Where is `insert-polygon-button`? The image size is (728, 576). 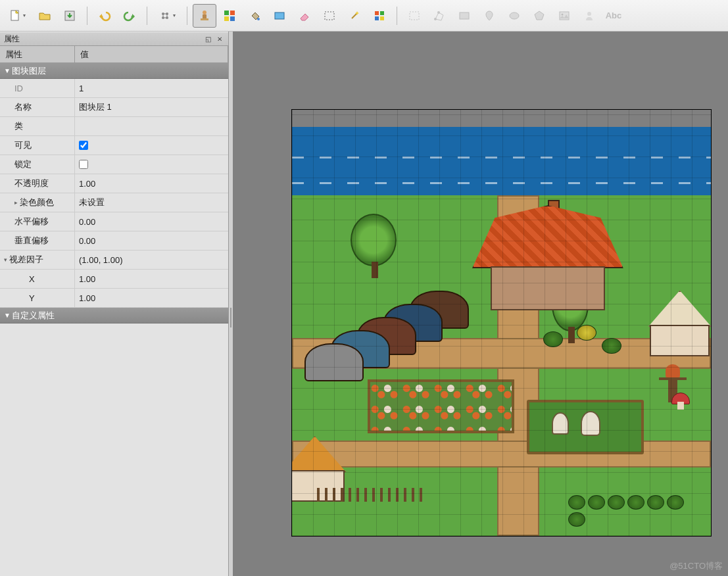
insert-polygon-button is located at coordinates (539, 16).